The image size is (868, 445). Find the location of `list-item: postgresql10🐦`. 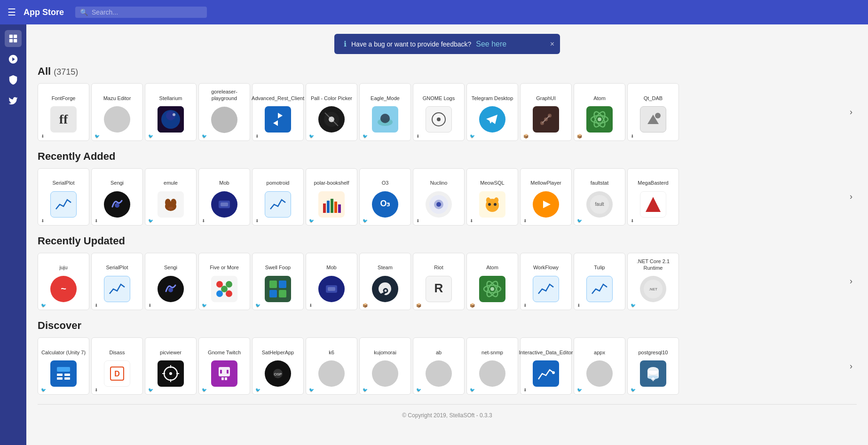

list-item: postgresql10🐦 is located at coordinates (653, 366).